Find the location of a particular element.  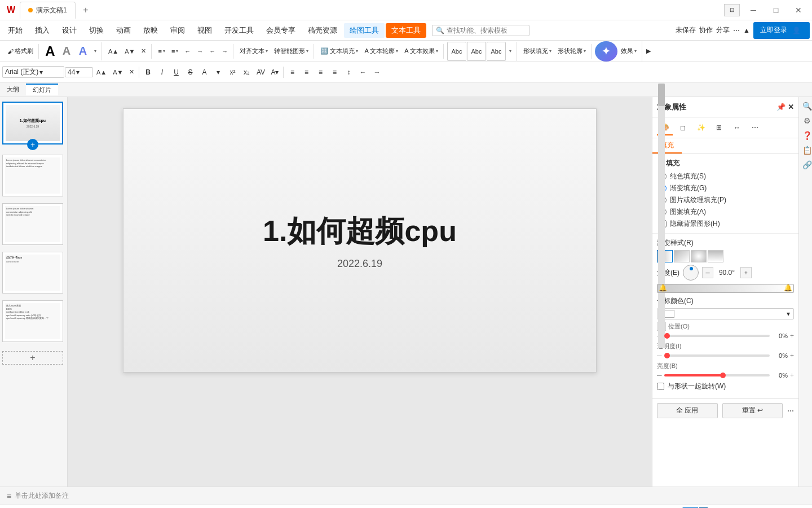

align-text-button: 对齐文本 ▾ is located at coordinates (254, 51).